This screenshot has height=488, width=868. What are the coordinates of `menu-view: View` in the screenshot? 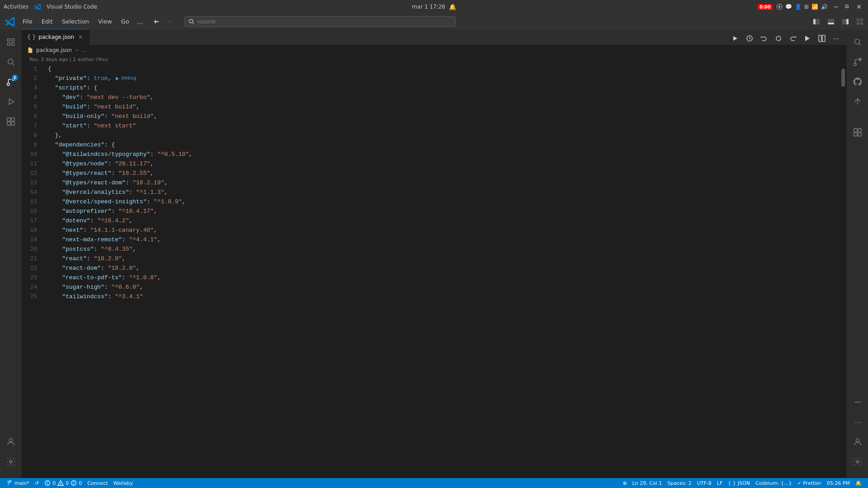 It's located at (105, 22).